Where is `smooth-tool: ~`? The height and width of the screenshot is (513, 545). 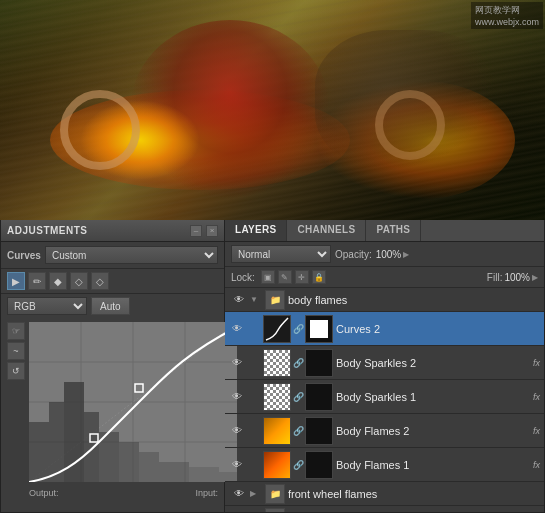
smooth-tool: ~ is located at coordinates (16, 351).